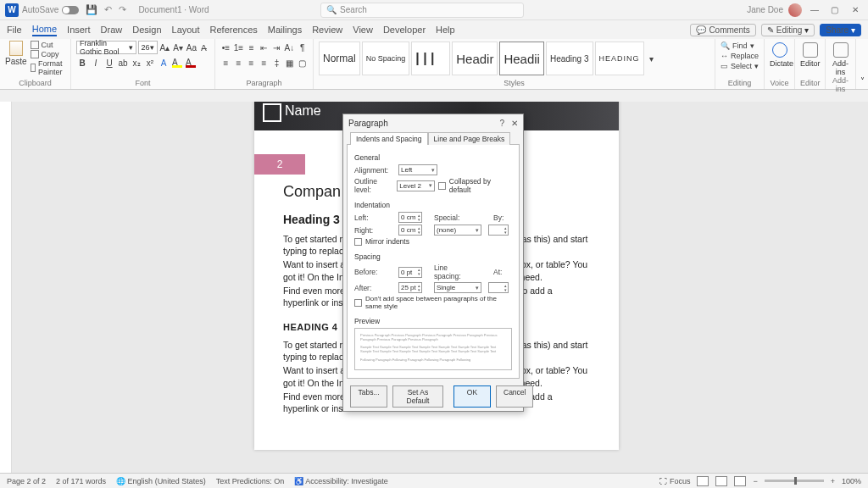  I want to click on tab-references: References, so click(234, 30).